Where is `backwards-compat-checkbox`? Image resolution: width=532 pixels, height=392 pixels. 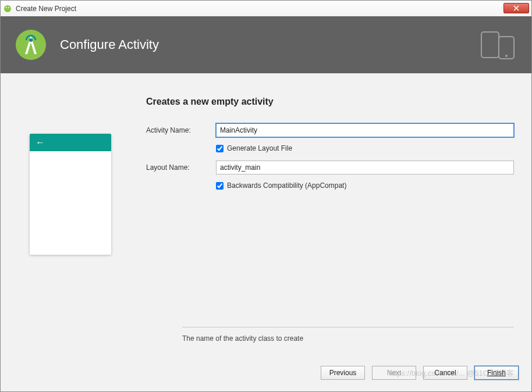
backwards-compat-checkbox is located at coordinates (220, 186).